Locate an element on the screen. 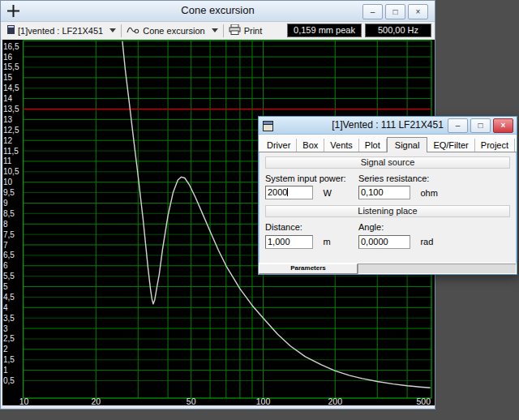  svg-text: 5 is located at coordinates (6, 287).